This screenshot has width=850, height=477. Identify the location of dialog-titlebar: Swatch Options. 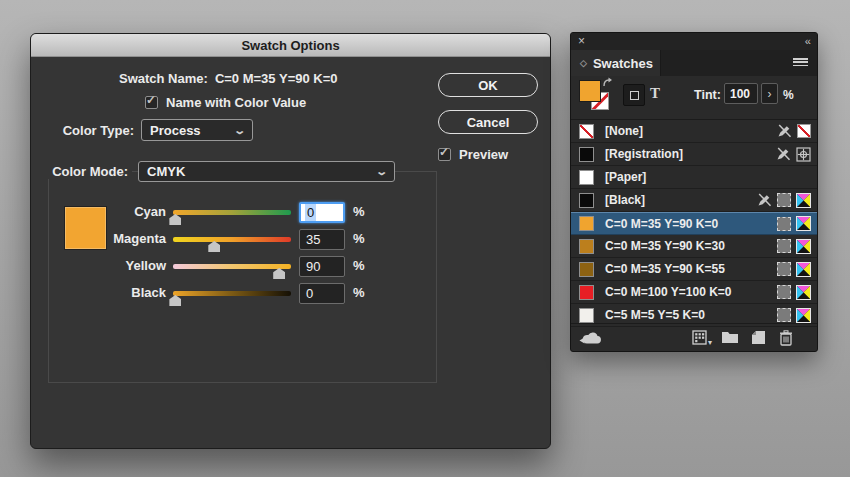
(290, 46).